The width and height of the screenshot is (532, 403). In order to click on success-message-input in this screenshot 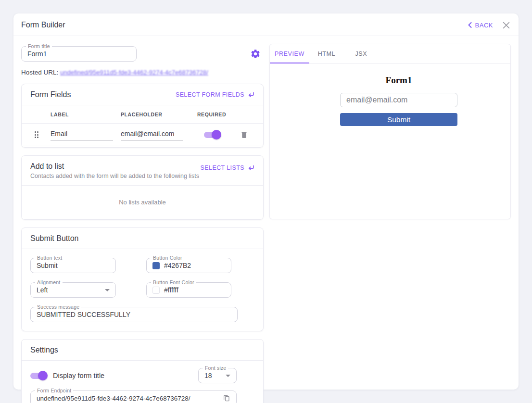, I will do `click(134, 315)`.